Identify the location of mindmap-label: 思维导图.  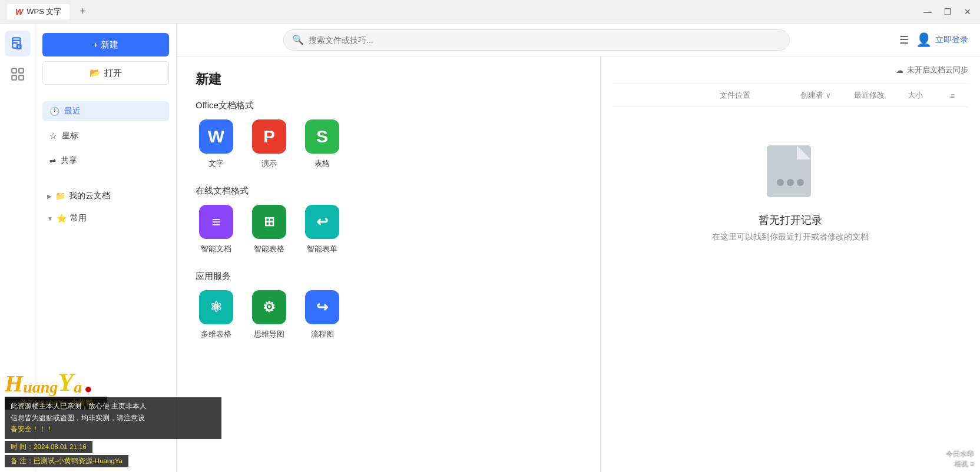
(269, 334).